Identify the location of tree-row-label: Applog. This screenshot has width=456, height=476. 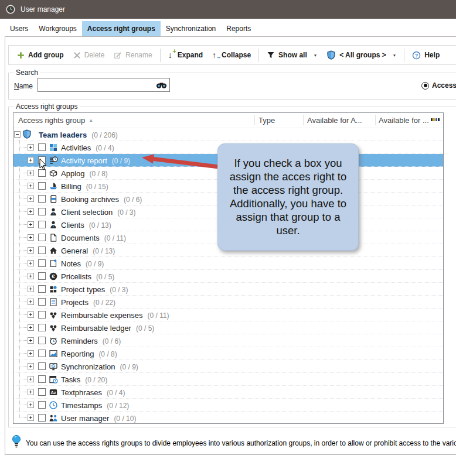
(73, 173).